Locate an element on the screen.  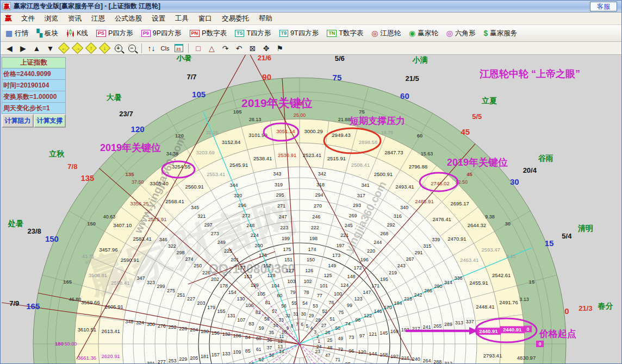
svg-text: 74 is located at coordinates (348, 324).